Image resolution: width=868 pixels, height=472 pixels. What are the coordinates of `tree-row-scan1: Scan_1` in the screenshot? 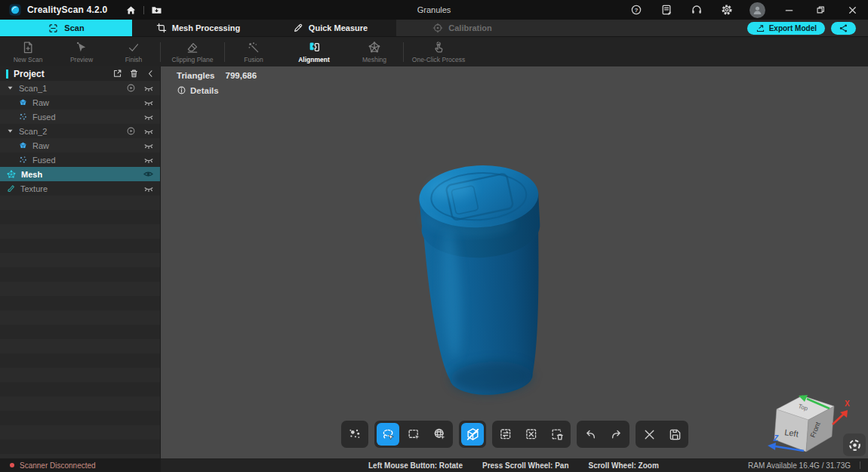 It's located at (80, 88).